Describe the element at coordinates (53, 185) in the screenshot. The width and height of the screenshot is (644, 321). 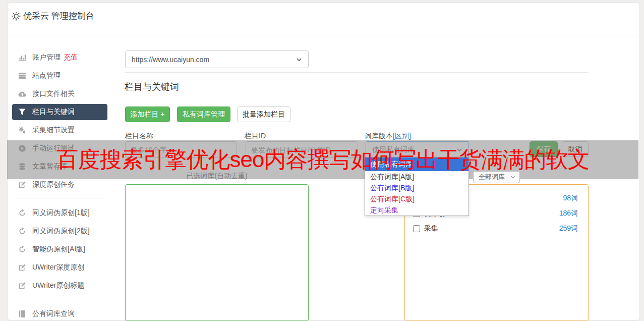
I see `sidebar-item-label: 深度原创任务` at that location.